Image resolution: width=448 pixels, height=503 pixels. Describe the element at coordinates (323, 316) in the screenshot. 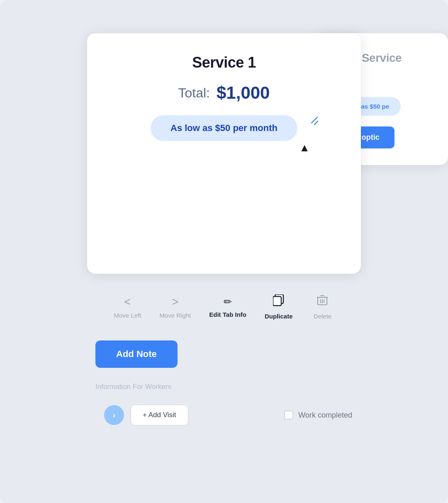

I see `delete-label: Delete` at that location.